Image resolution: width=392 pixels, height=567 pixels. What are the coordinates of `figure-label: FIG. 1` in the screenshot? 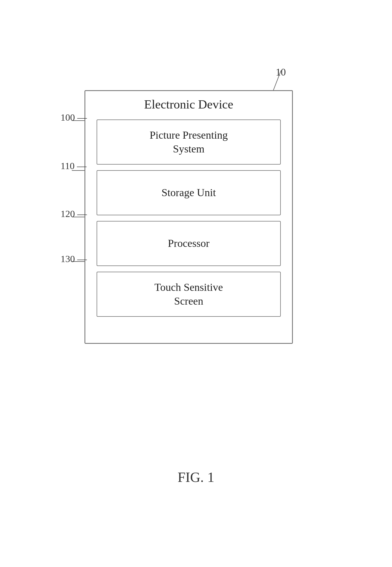 It's located at (196, 477).